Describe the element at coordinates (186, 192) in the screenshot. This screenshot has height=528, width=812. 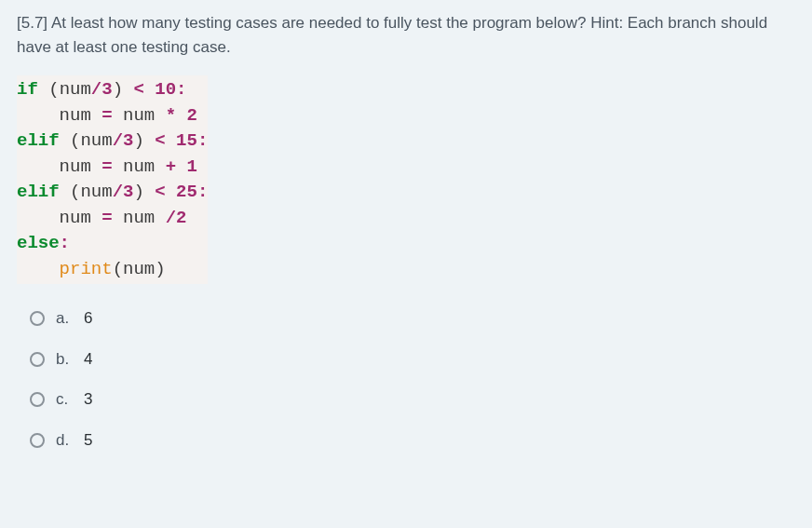
I see `code-token: 25` at that location.